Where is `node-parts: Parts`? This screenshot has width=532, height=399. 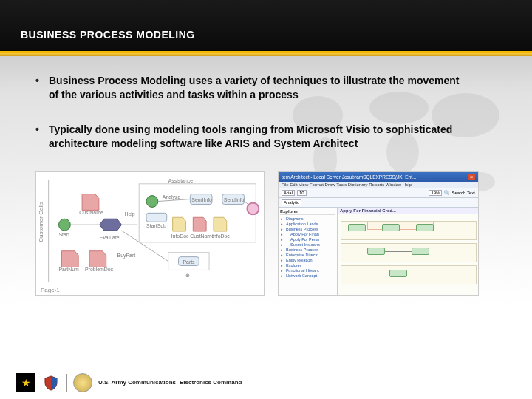 node-parts: Parts is located at coordinates (189, 262).